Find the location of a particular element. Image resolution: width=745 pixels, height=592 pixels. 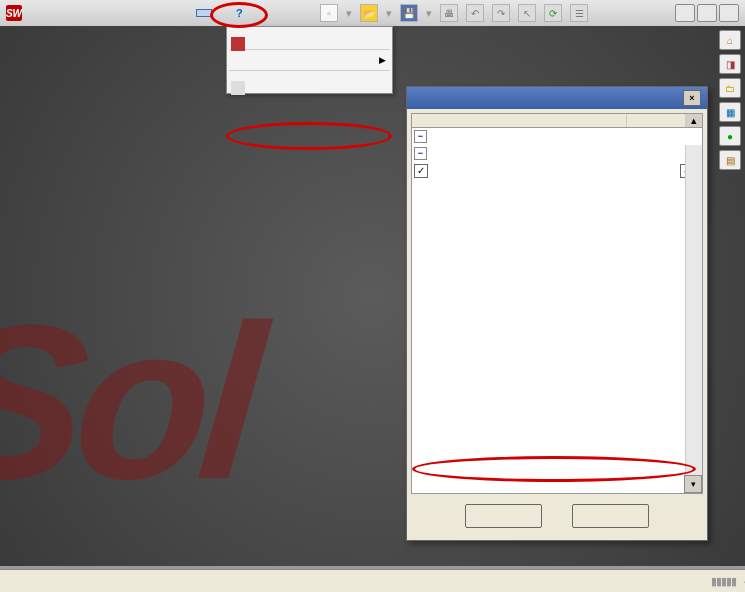

addin-icon is located at coordinates (439, 171).